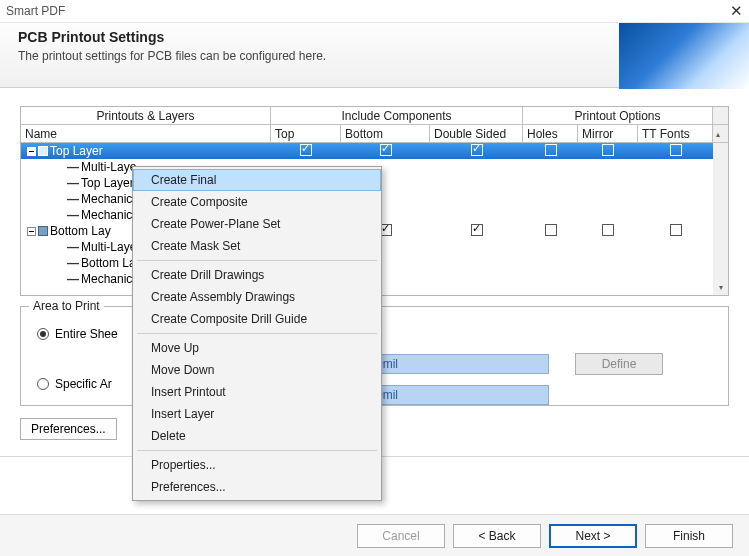  What do you see at coordinates (684, 56) in the screenshot?
I see `header-artwork` at bounding box center [684, 56].